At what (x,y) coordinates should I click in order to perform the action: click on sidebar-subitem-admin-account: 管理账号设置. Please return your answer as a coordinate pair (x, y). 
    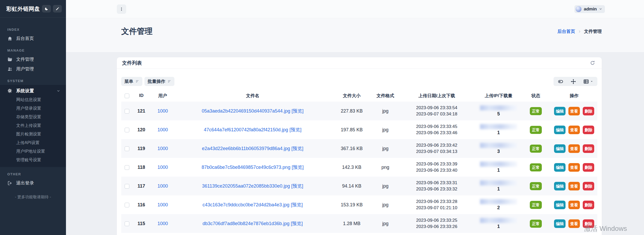
    Looking at the image, I should click on (33, 160).